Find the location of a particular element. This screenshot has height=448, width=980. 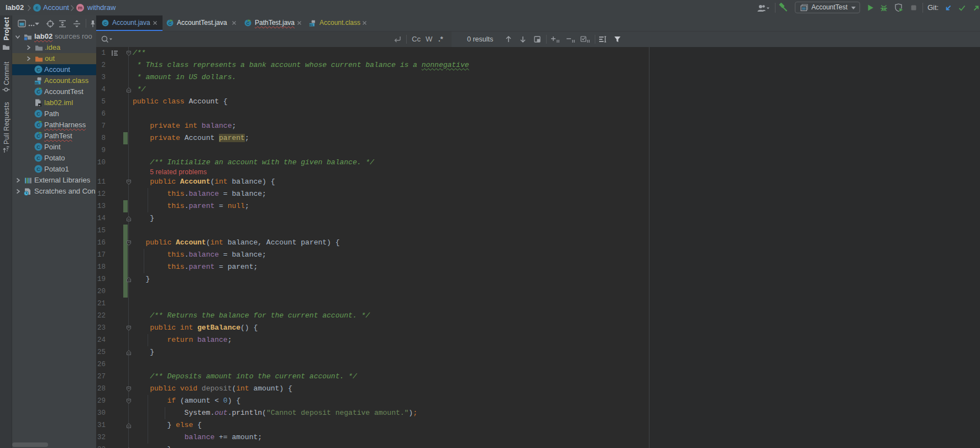

svg-text: c is located at coordinates (36, 8).